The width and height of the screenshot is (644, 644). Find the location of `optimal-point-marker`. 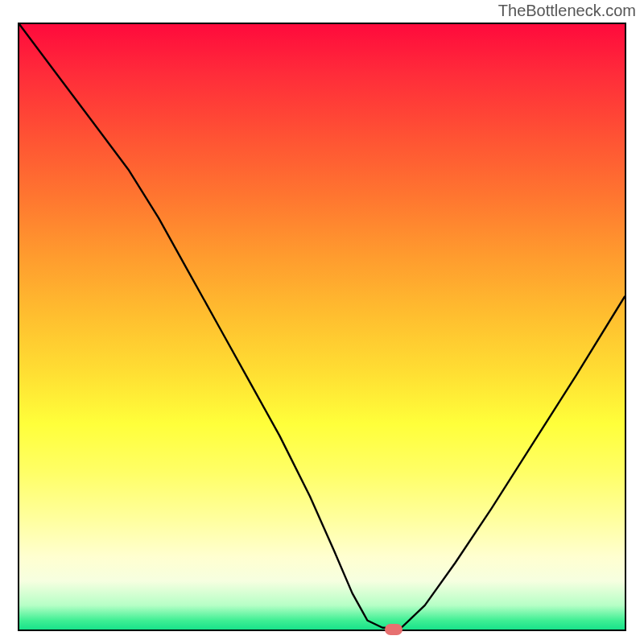

optimal-point-marker is located at coordinates (394, 630).